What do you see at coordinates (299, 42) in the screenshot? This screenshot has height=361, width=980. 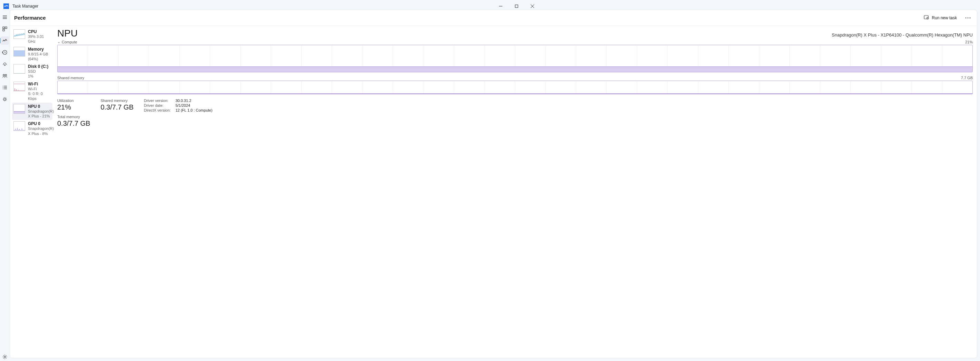 I see `compute-label-row: ⌄ Compute 21%` at bounding box center [299, 42].